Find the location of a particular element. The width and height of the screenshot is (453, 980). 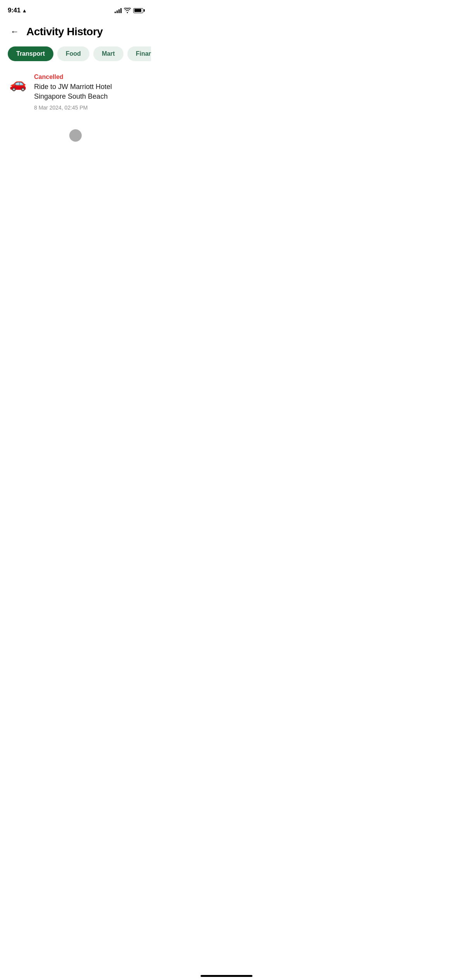

back-button: ← is located at coordinates (15, 32).